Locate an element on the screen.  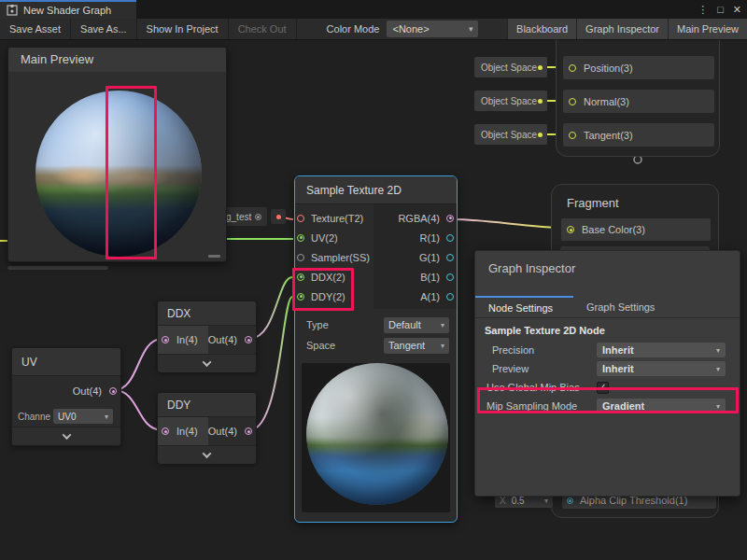
g-port is located at coordinates (450, 258).